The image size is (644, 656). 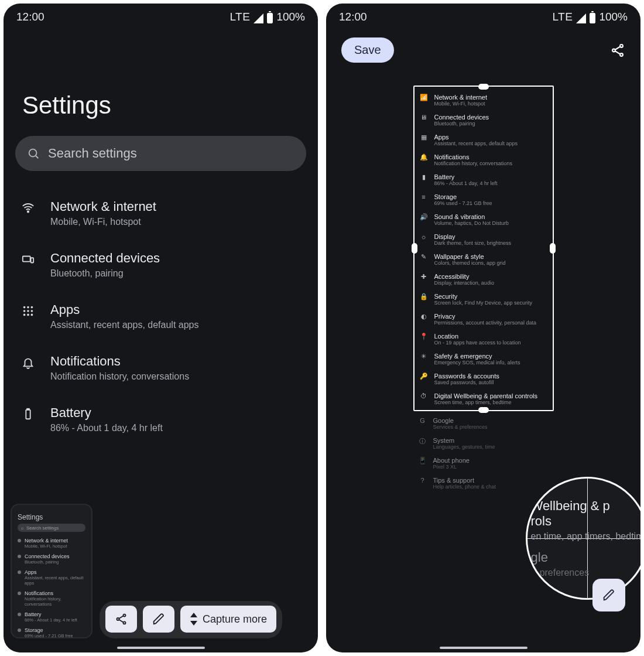 What do you see at coordinates (424, 319) in the screenshot?
I see `mini-icon: ◐` at bounding box center [424, 319].